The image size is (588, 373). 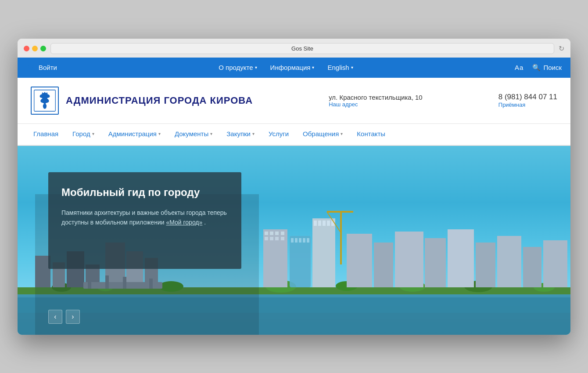 I want to click on logo-title: АДМИНИСТРАЦИЯ ГОРОДА КИРОВА, so click(x=159, y=101).